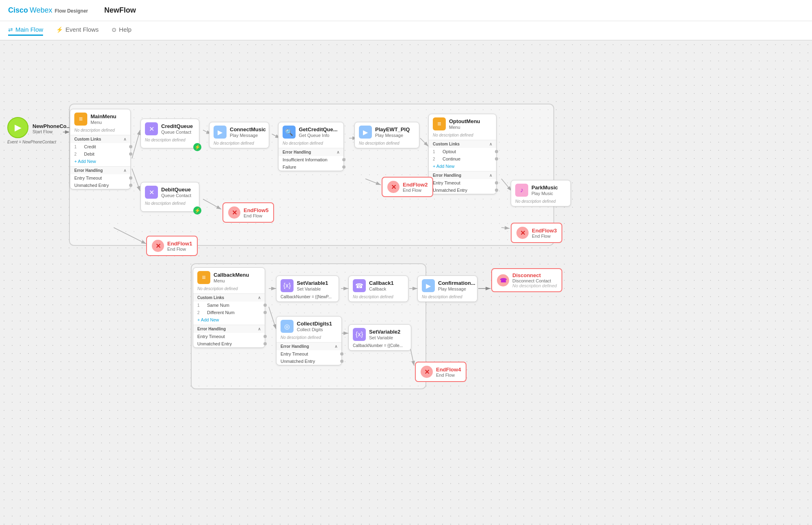  What do you see at coordinates (248, 213) in the screenshot?
I see `end-flow-5-node: ✕ EndFlow5 End Flow` at bounding box center [248, 213].